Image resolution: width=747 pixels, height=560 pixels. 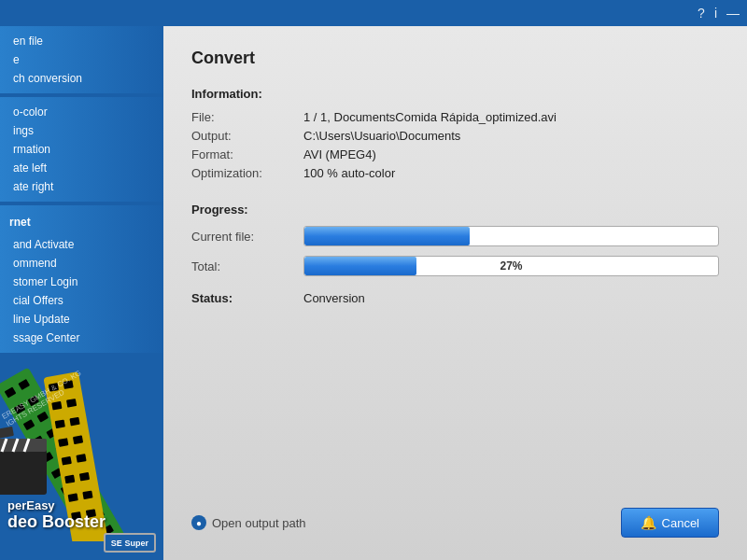 What do you see at coordinates (82, 245) in the screenshot?
I see `sidebar-item-and-activate: and Activate` at bounding box center [82, 245].